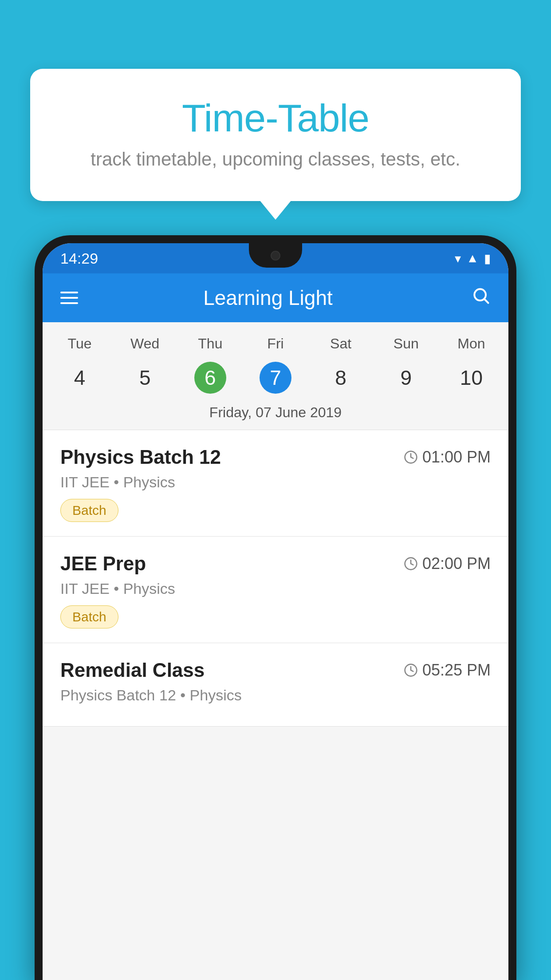  What do you see at coordinates (447, 670) in the screenshot?
I see `schedule-item-time: 05:25 PM` at bounding box center [447, 670].